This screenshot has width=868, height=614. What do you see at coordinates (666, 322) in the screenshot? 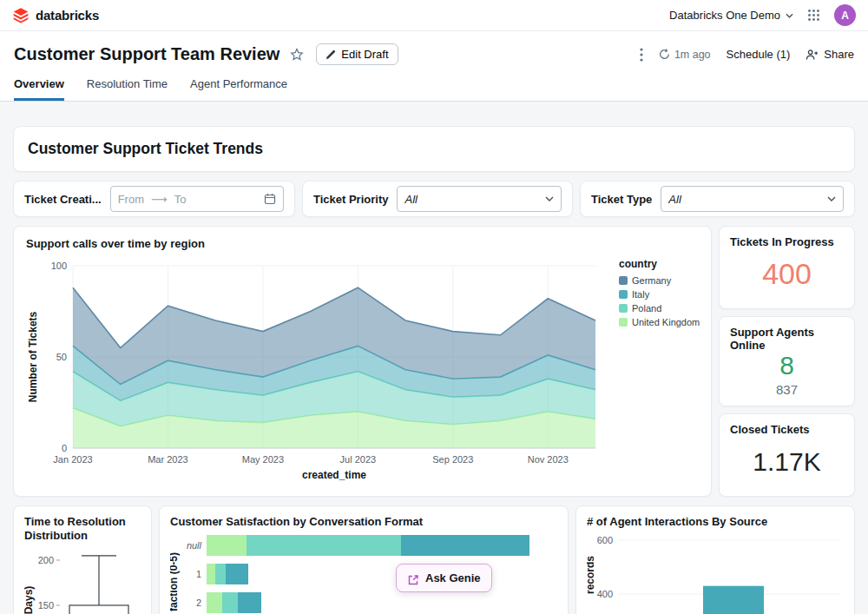
I see `legend-label: United Kingdom` at bounding box center [666, 322].